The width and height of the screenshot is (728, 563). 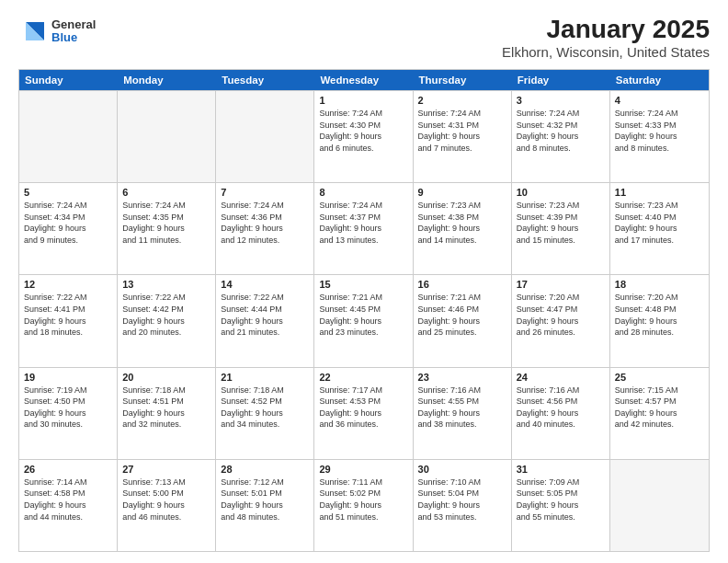 What do you see at coordinates (265, 223) in the screenshot?
I see `day-info: Sunrise: 7:24 AM Sunset: 4:36 PM Dayligh…` at bounding box center [265, 223].